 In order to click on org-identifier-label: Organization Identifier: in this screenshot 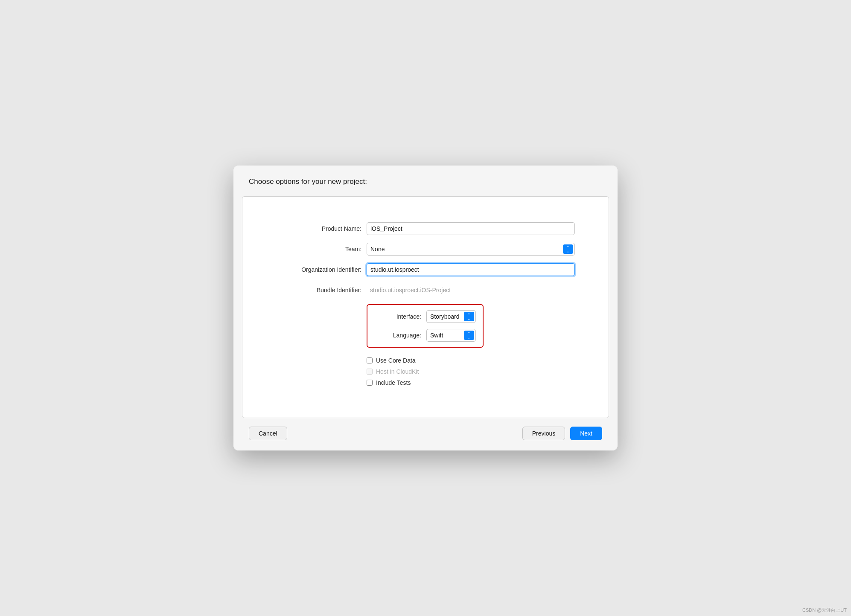, I will do `click(319, 270)`.